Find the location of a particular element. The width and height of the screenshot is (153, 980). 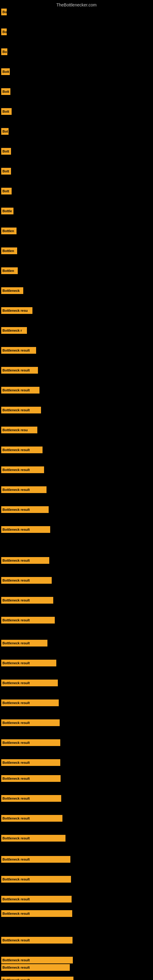

bar-item: Bottleneck r is located at coordinates (14, 330).